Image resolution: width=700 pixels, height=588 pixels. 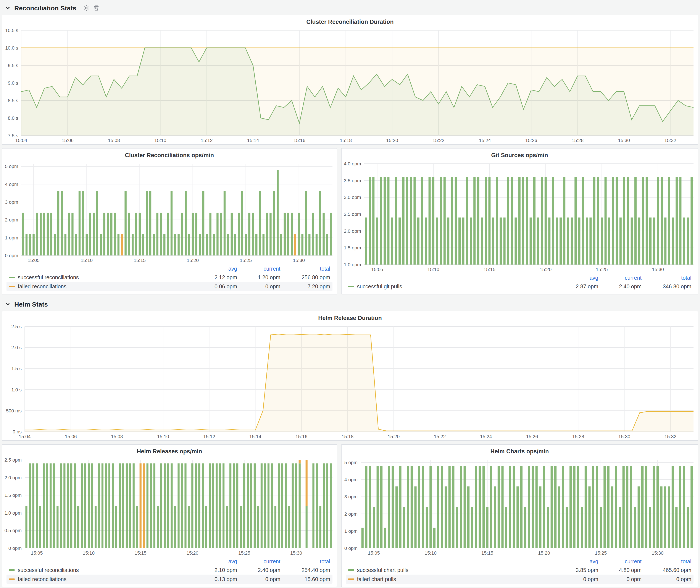 What do you see at coordinates (8, 304) in the screenshot?
I see `chevron-down-icon` at bounding box center [8, 304].